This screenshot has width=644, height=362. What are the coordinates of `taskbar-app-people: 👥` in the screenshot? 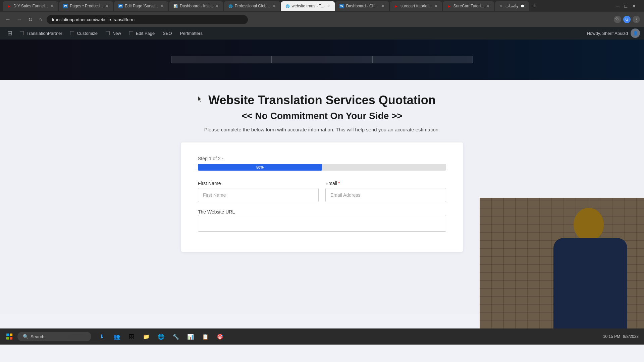 It's located at (117, 337).